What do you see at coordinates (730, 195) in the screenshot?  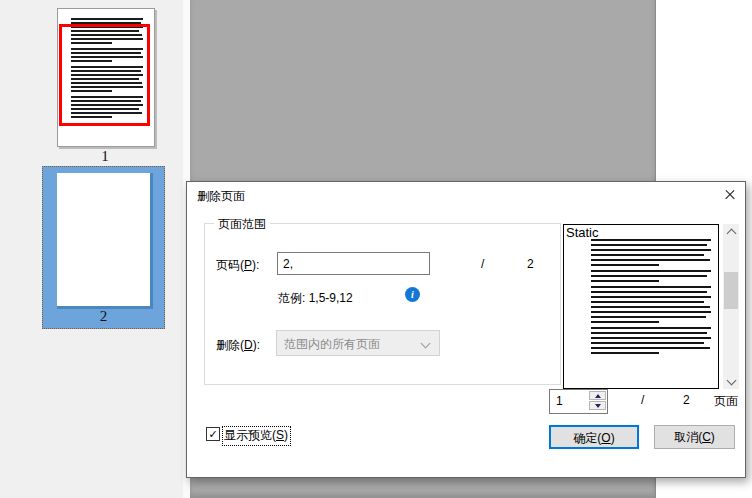 I see `close-icon` at bounding box center [730, 195].